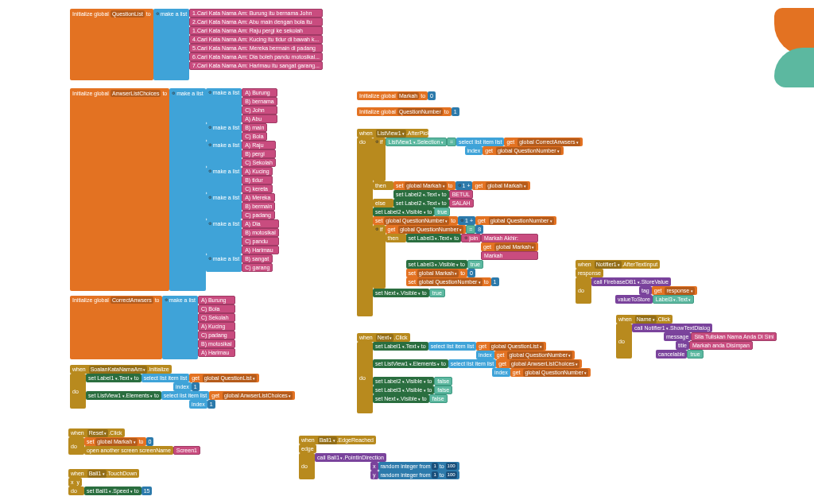 The image size is (814, 504). I want to click on list-item: B) bermain, so click(258, 207).